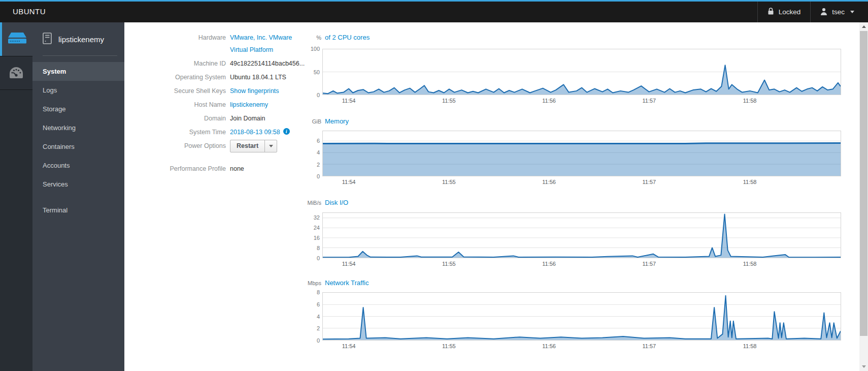  Describe the element at coordinates (324, 203) in the screenshot. I see `disk-chart-title: MiB/sDisk I/O` at that location.